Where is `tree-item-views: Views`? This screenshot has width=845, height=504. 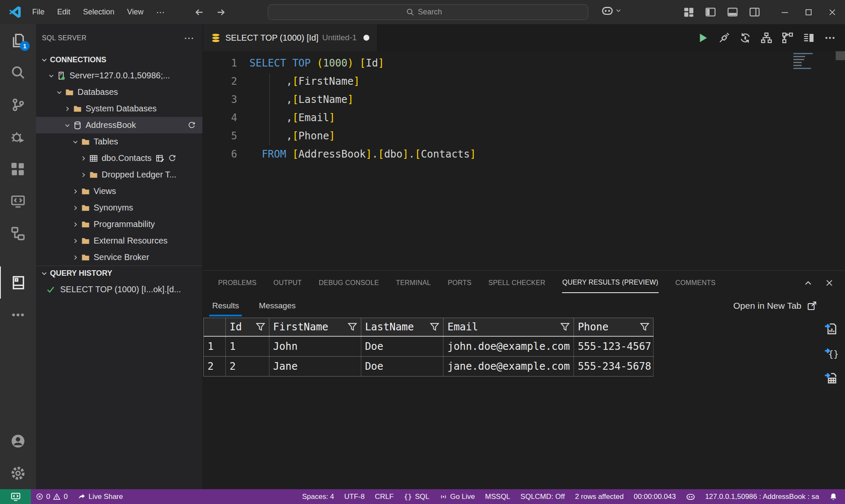
tree-item-views: Views is located at coordinates (119, 191).